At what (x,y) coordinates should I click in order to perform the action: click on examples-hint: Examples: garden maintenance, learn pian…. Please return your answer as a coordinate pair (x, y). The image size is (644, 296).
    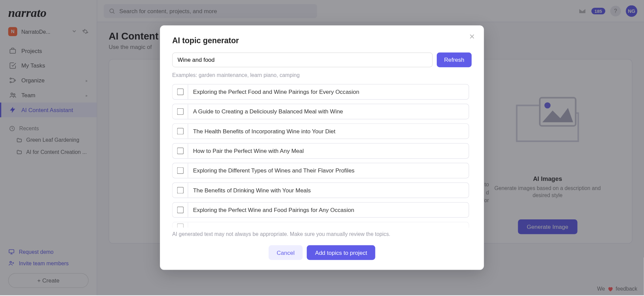
    Looking at the image, I should click on (322, 75).